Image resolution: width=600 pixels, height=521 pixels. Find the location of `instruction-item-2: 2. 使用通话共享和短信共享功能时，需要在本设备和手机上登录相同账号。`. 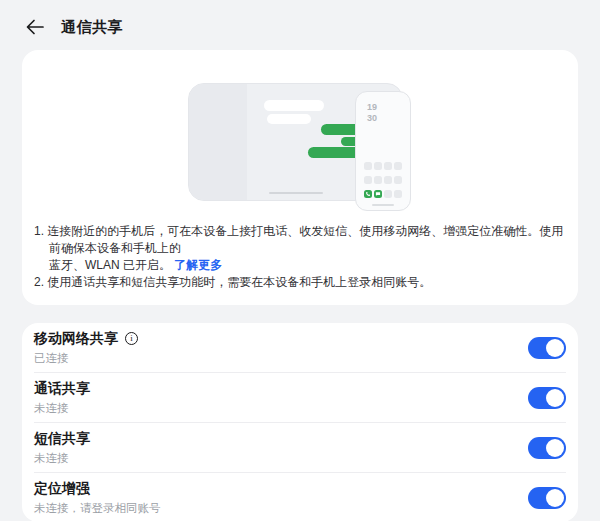

instruction-item-2: 2. 使用通话共享和短信共享功能时，需要在本设备和手机上登录相同账号。 is located at coordinates (300, 282).